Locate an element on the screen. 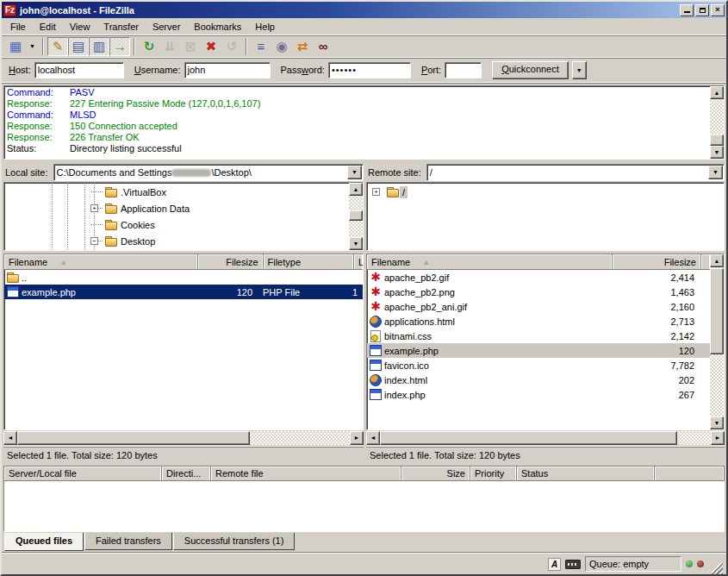  compare-directories-button: ◉ is located at coordinates (282, 47).